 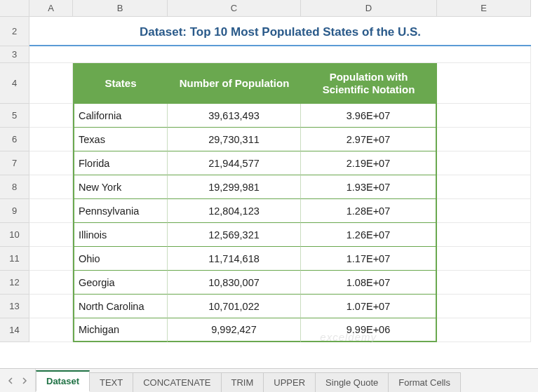 What do you see at coordinates (15, 116) in the screenshot?
I see `row-header-5: 5` at bounding box center [15, 116].